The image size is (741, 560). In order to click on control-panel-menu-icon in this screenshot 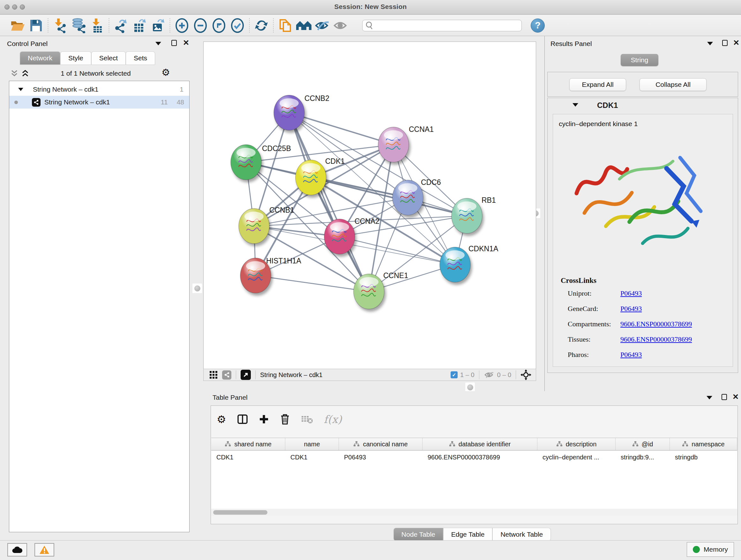, I will do `click(158, 44)`.